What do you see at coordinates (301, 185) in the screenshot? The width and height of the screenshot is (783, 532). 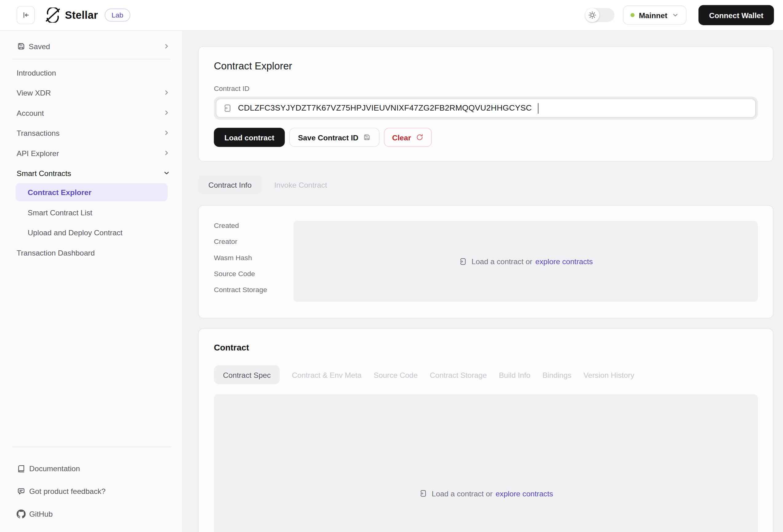 I see `tab-label: Invoke Contract` at bounding box center [301, 185].